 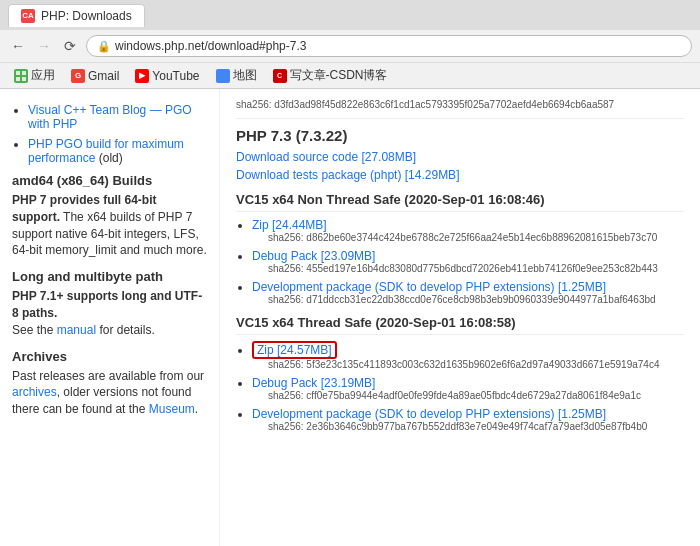 I want to click on archives-title: Archives, so click(x=110, y=356).